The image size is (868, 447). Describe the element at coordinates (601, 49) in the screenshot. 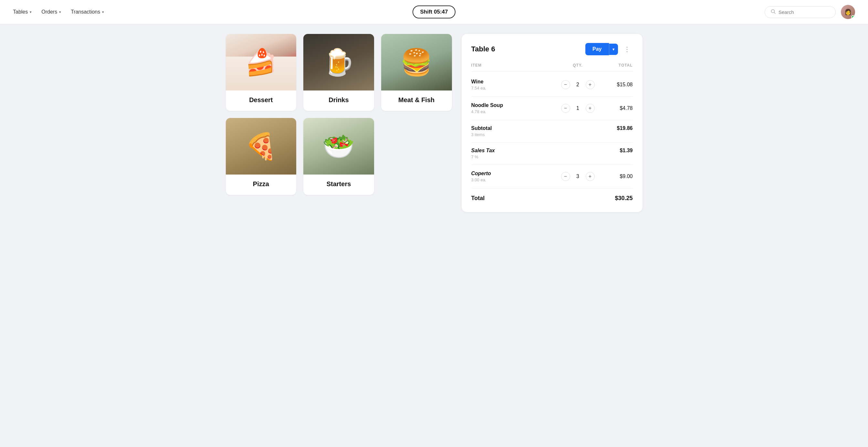

I see `pay-button-group: Pay ▾` at that location.